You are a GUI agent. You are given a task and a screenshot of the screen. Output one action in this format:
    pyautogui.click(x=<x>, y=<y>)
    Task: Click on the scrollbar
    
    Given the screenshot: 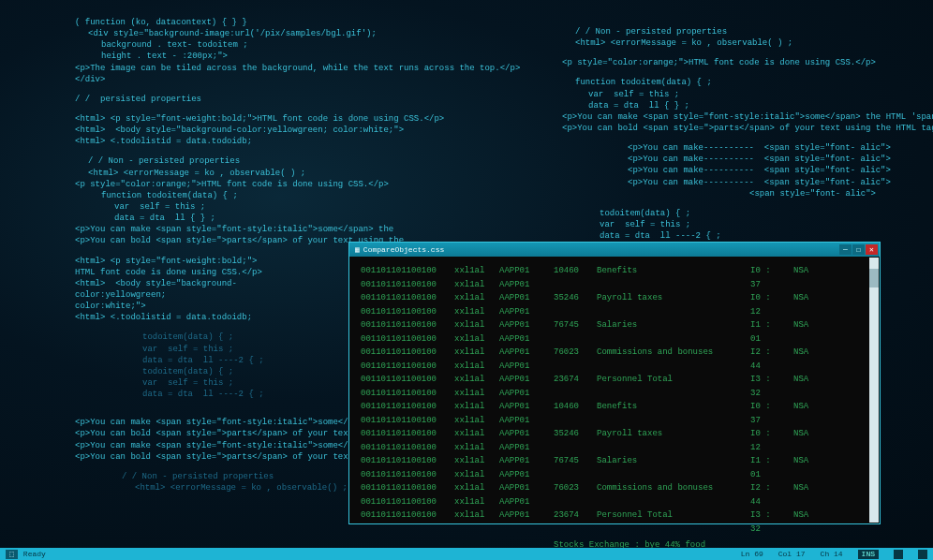 What is the action you would take?
    pyautogui.click(x=874, y=390)
    